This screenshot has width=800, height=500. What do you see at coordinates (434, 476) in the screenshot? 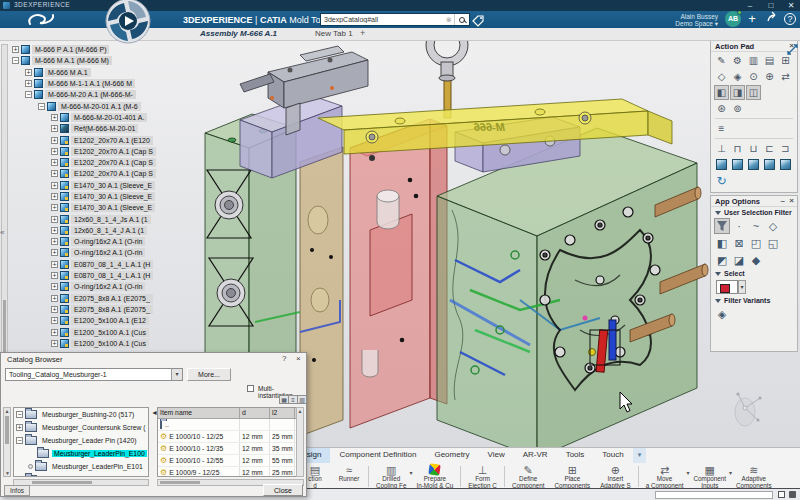
I see `prepare-in-mold-button: PrepareIn-Mold & Cu` at bounding box center [434, 476].